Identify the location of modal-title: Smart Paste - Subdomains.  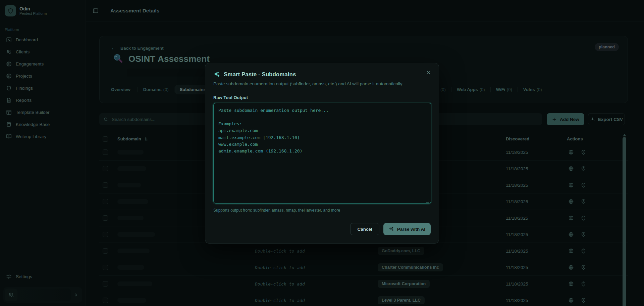
(260, 75).